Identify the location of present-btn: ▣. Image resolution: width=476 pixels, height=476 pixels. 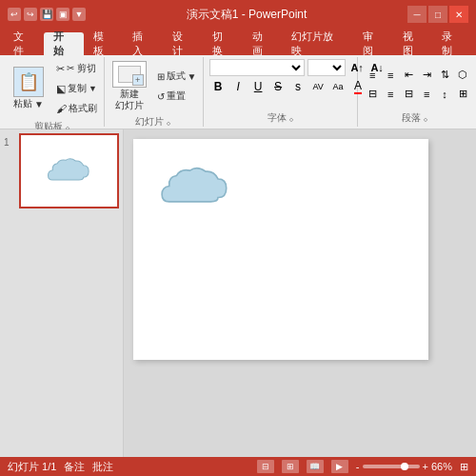
(63, 14).